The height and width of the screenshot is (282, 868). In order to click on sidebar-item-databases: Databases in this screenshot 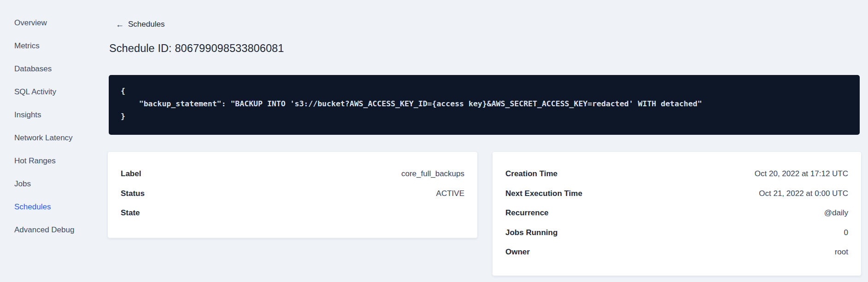, I will do `click(59, 76)`.